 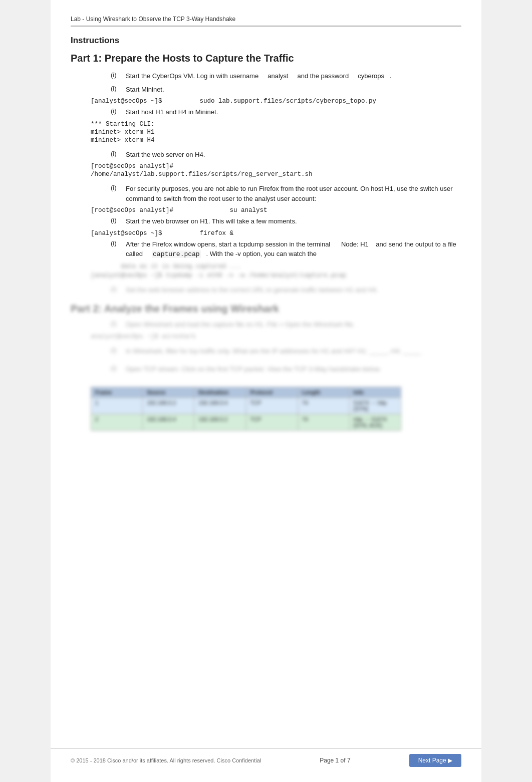 I want to click on cmd1: [analyst@secOps ~]$ sudo lab.support.fil…, so click(x=276, y=101).